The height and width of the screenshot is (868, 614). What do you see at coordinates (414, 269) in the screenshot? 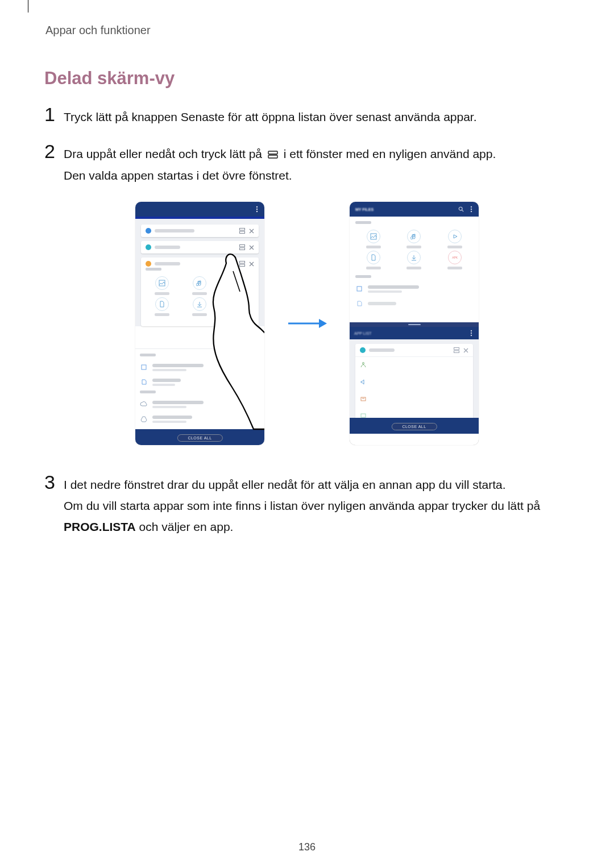
I see `phone-right-top-body: APK` at bounding box center [414, 269].